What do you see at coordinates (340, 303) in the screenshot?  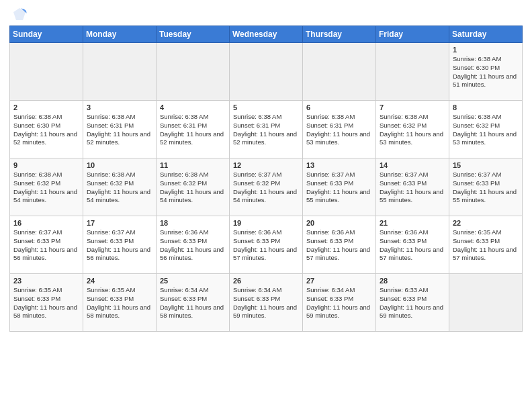 I see `calendar-cell: 27Sunrise: 6:34 AM Sunset: 6:33 PM Dayli…` at bounding box center [340, 303].